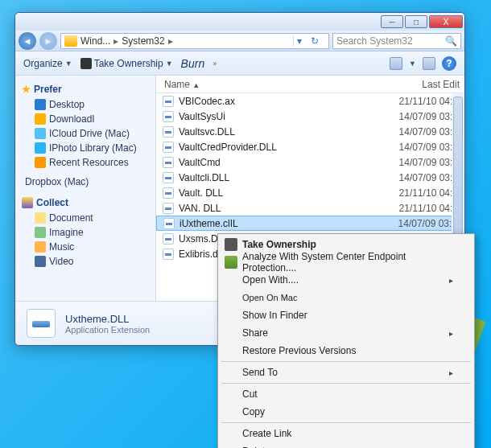 The width and height of the screenshot is (491, 448). What do you see at coordinates (416, 84) in the screenshot?
I see `column-date: Last Edit` at bounding box center [416, 84].